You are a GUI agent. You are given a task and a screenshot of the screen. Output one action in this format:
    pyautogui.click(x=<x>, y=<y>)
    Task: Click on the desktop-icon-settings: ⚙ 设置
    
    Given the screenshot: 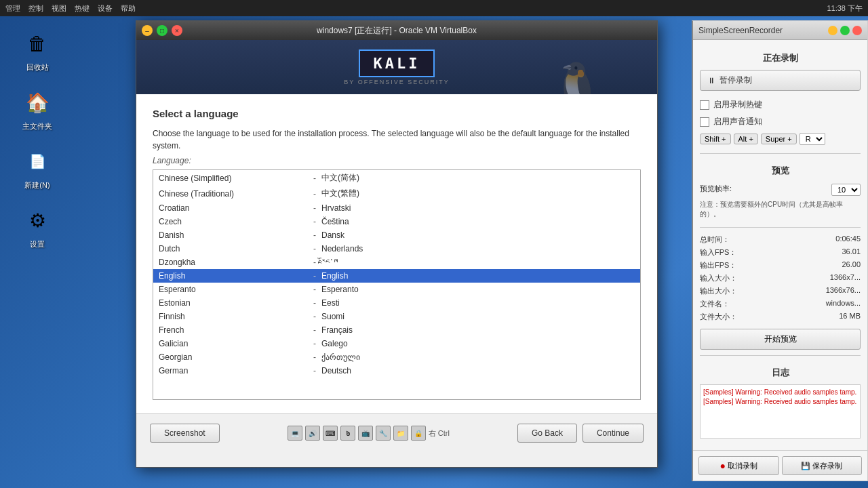 What is the action you would take?
    pyautogui.click(x=37, y=226)
    